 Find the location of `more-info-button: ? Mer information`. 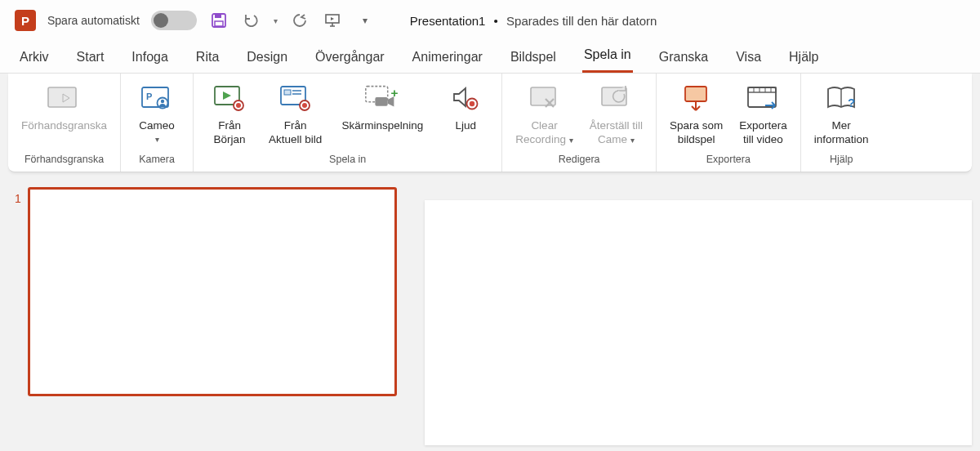

more-info-button: ? Mer information is located at coordinates (841, 114).